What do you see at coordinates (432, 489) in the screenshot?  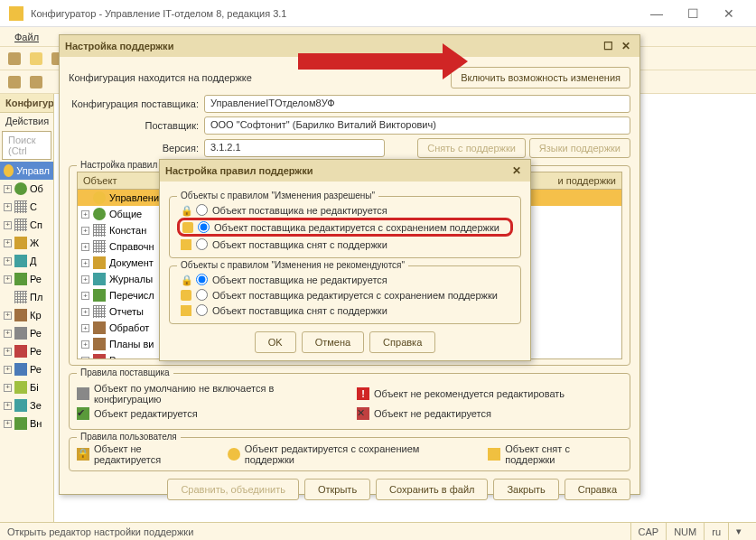 I see `save-to-file-button: Сохранить в файл` at bounding box center [432, 489].